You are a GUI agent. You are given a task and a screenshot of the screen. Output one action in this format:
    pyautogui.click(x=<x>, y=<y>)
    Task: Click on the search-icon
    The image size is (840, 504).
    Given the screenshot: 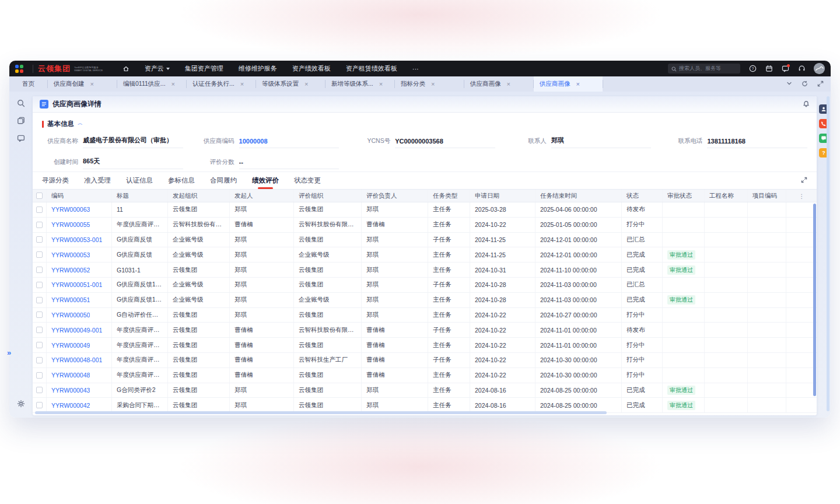 What is the action you would take?
    pyautogui.click(x=21, y=103)
    